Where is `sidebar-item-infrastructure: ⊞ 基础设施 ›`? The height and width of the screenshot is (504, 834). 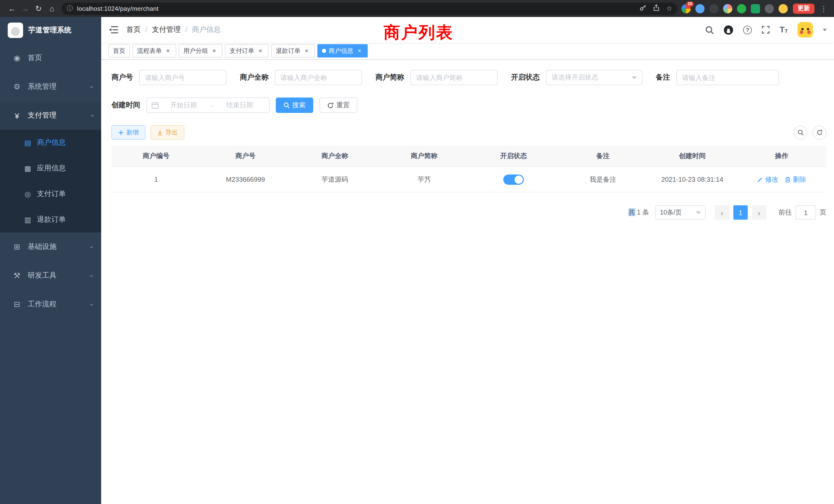 sidebar-item-infrastructure: ⊞ 基础设施 › is located at coordinates (51, 247).